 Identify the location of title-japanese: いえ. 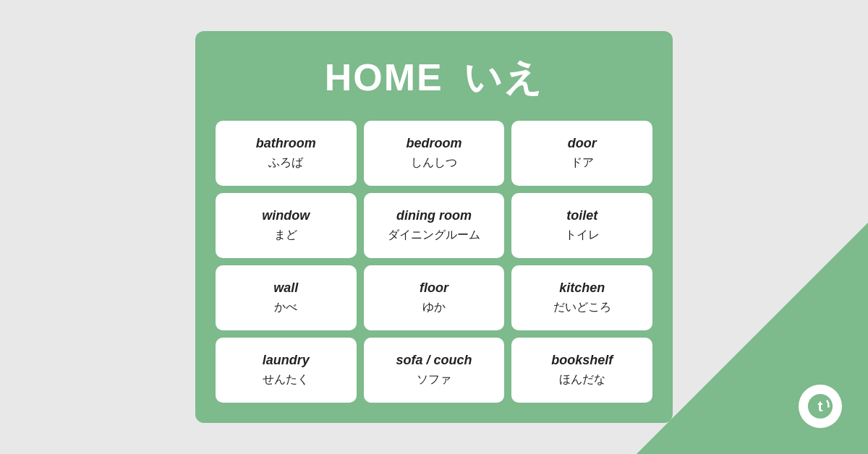
(503, 77).